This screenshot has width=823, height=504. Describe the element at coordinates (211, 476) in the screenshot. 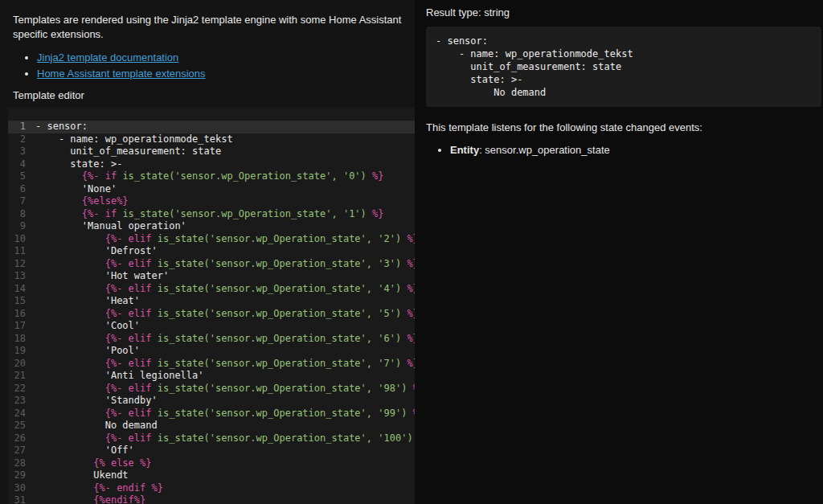

I see `code-line: 29 Ukendt` at that location.